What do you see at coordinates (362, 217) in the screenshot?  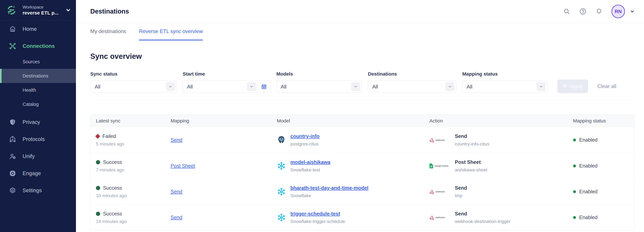 I see `table-row: Success 14 minutes ago Send trigger-sche…` at bounding box center [362, 217].